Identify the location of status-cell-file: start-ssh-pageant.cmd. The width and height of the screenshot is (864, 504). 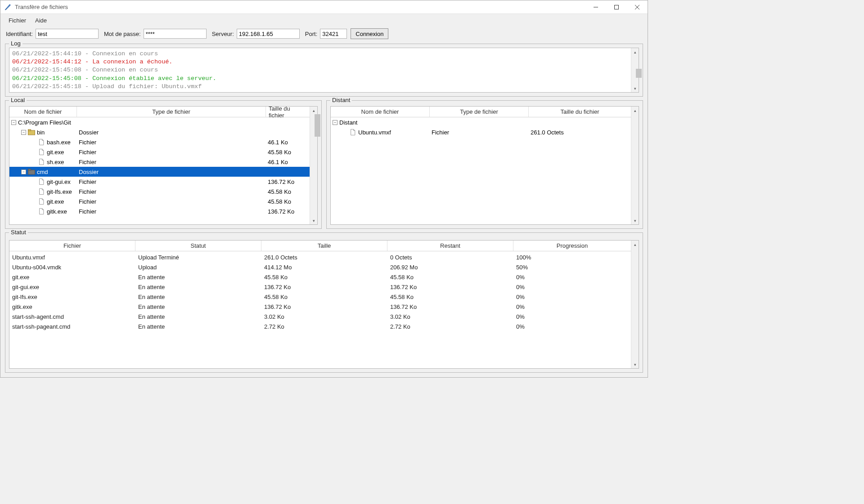
(75, 326).